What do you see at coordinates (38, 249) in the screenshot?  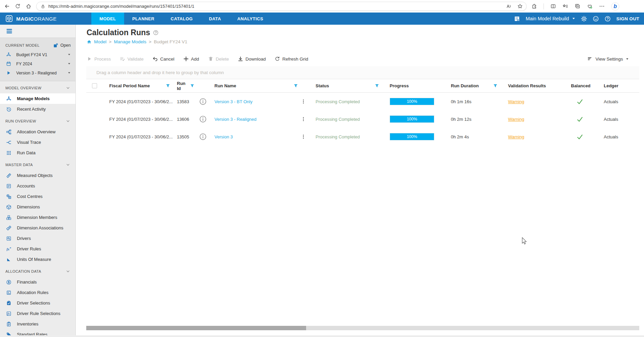 I see `sidebar-item-driver-rules: fxDriver Rules` at bounding box center [38, 249].